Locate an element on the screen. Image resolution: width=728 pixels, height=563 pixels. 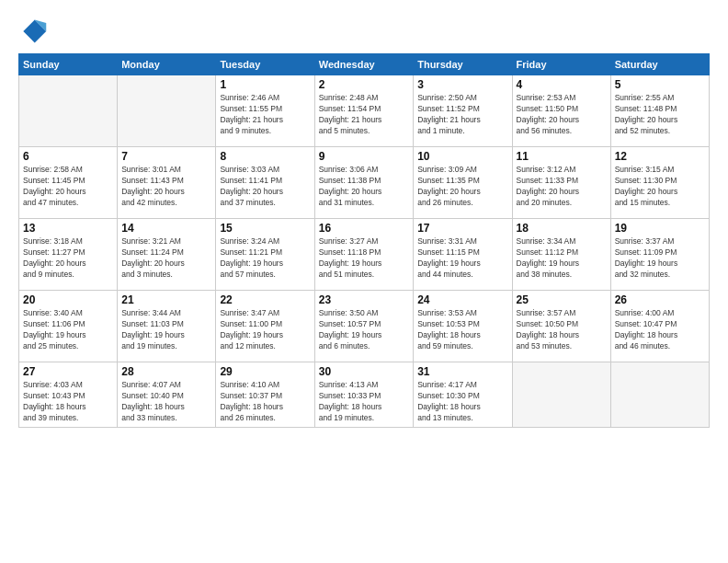
day-number: 2 is located at coordinates (364, 85).